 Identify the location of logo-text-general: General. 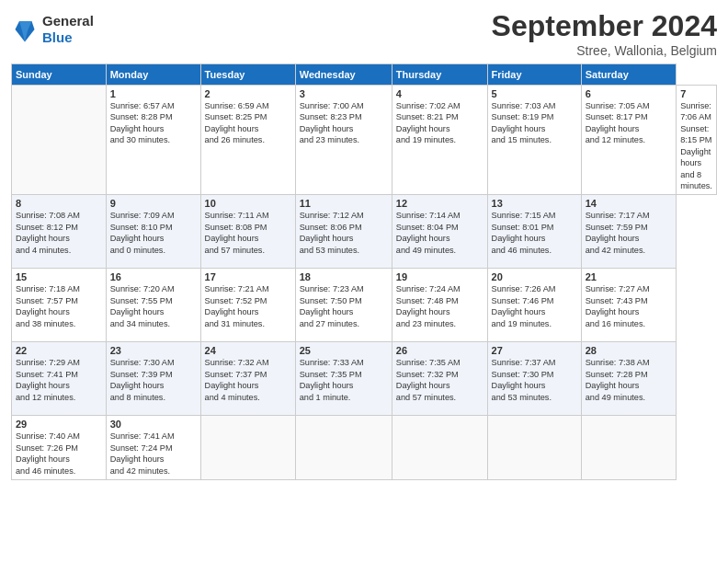
(68, 21).